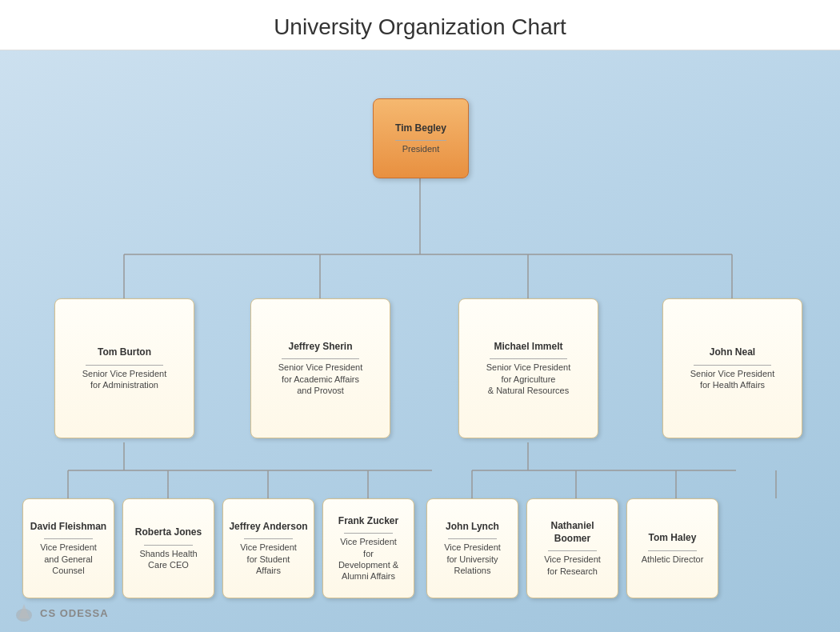 The image size is (840, 632). Describe the element at coordinates (368, 549) in the screenshot. I see `frank-zucker-node: Frank Zucker Vice PresidentforDevelopmen…` at that location.